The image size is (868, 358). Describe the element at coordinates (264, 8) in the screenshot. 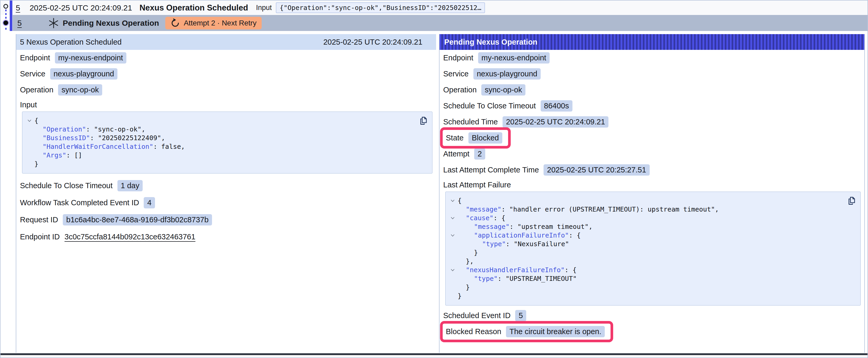

I see `input-label: Input` at that location.